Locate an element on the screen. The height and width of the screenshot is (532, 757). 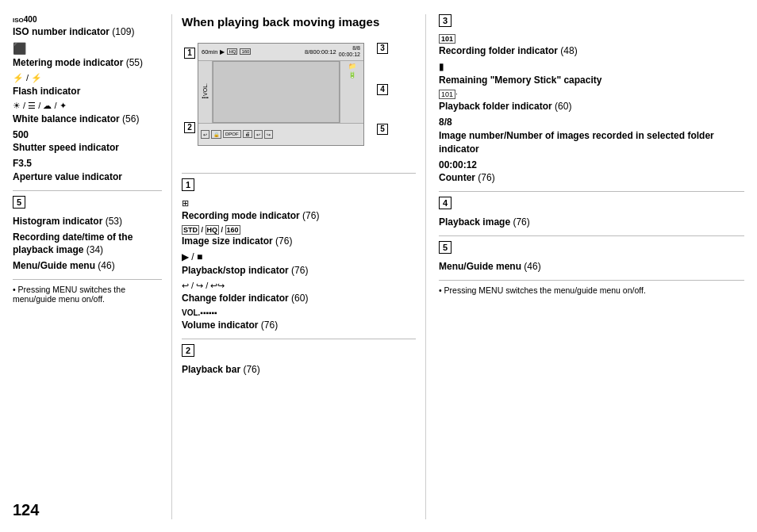
playback-stop-row: ▶ / ■ Playback/stop indicator (76) is located at coordinates (298, 264).